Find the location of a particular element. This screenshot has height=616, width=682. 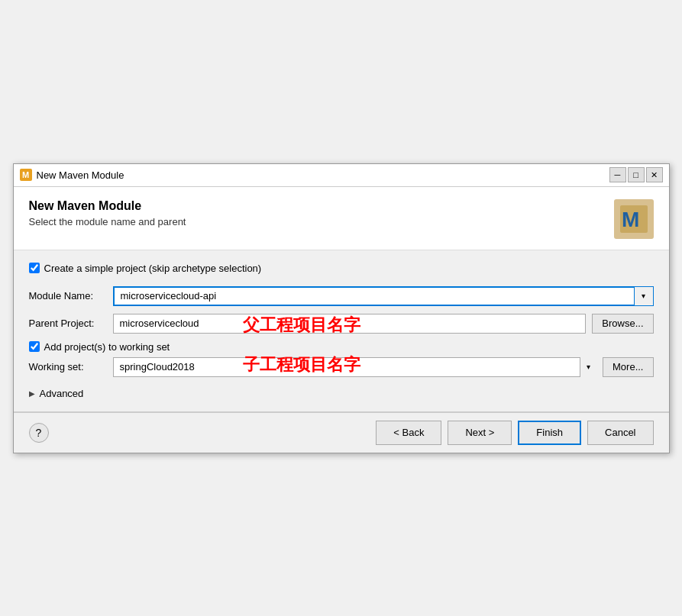

close-button: ✕ is located at coordinates (655, 175).